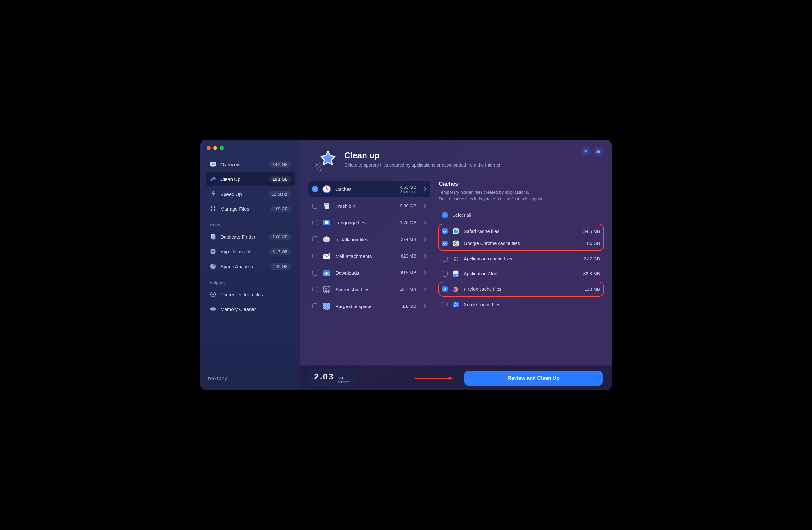  Describe the element at coordinates (250, 266) in the screenshot. I see `sidebar-tool-space-analyzer: Space Analyzer112 GB` at that location.